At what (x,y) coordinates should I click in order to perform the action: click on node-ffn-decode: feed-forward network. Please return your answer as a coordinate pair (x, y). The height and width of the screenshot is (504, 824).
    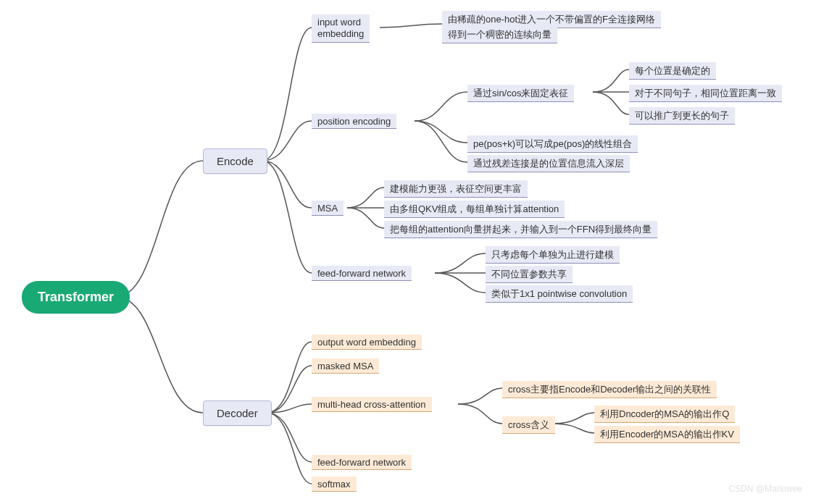
    Looking at the image, I should click on (362, 462).